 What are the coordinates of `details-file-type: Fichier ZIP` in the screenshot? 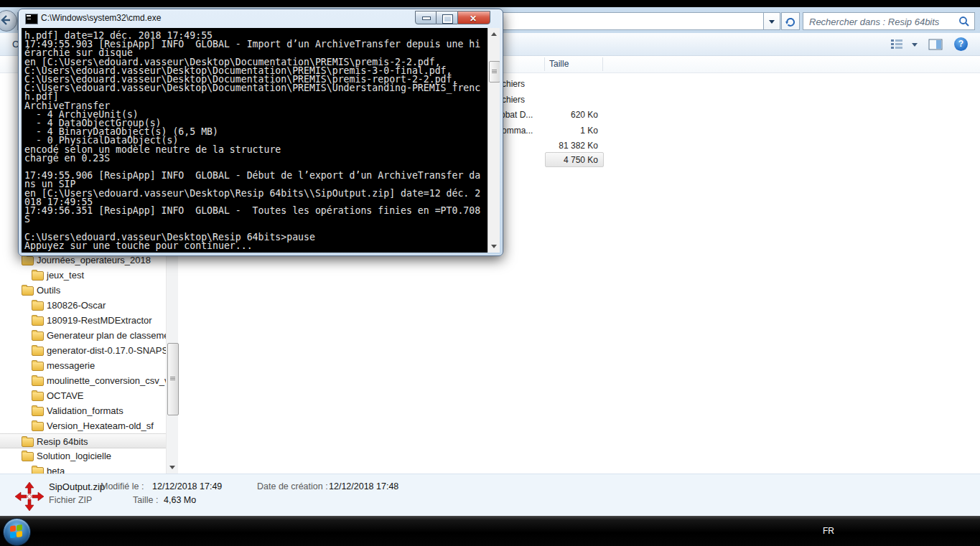 It's located at (70, 500).